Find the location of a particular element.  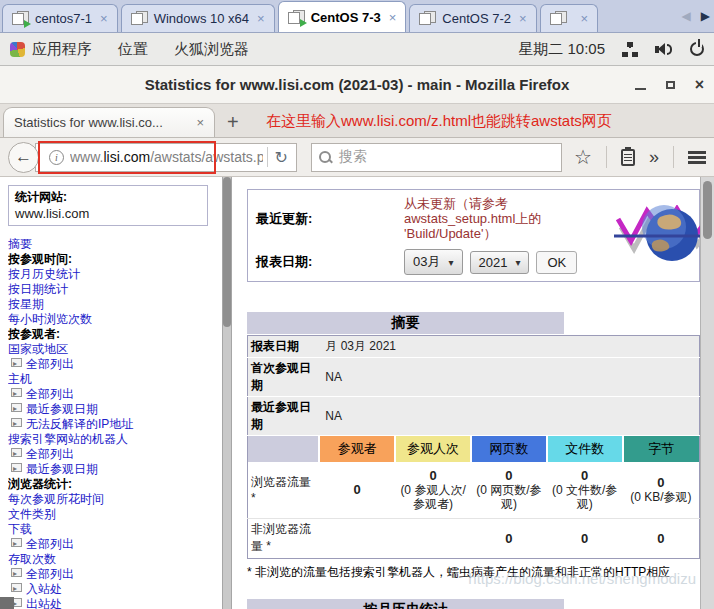

volume-waves is located at coordinates (670, 50).